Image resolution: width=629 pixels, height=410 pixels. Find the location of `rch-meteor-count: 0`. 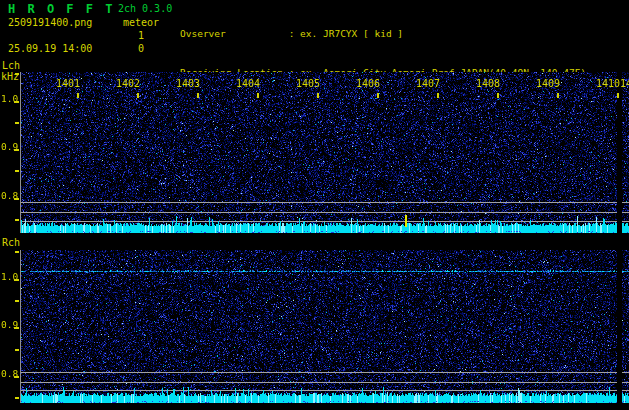

rch-meteor-count: 0 is located at coordinates (141, 49).